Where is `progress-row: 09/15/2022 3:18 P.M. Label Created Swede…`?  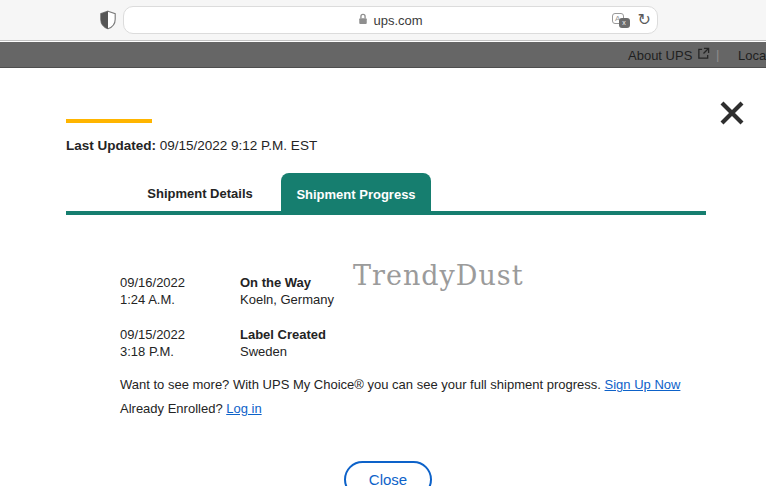 progress-row: 09/15/2022 3:18 P.M. Label Created Swede… is located at coordinates (380, 343).